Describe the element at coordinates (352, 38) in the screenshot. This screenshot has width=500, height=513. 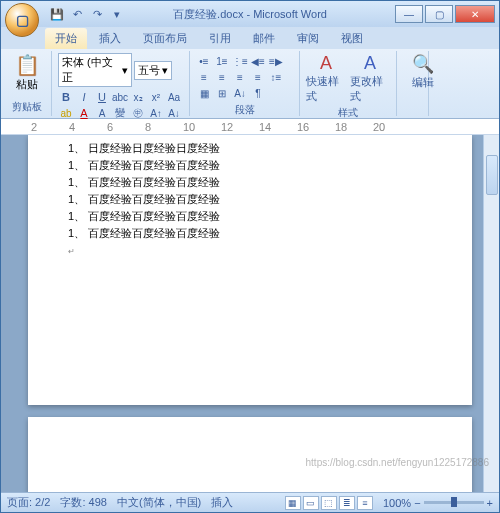
I see `tab-view: 视图` at that location.